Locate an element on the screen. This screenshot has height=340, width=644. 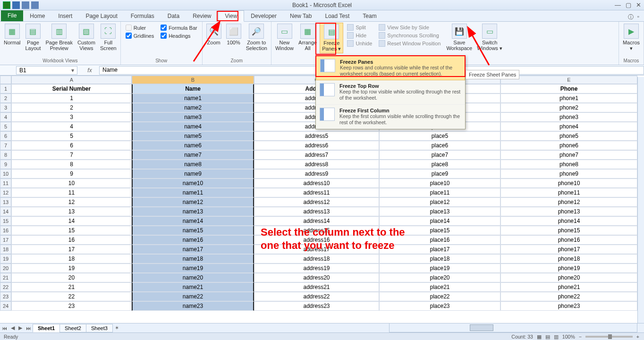
cell: address19 is located at coordinates (316, 268).